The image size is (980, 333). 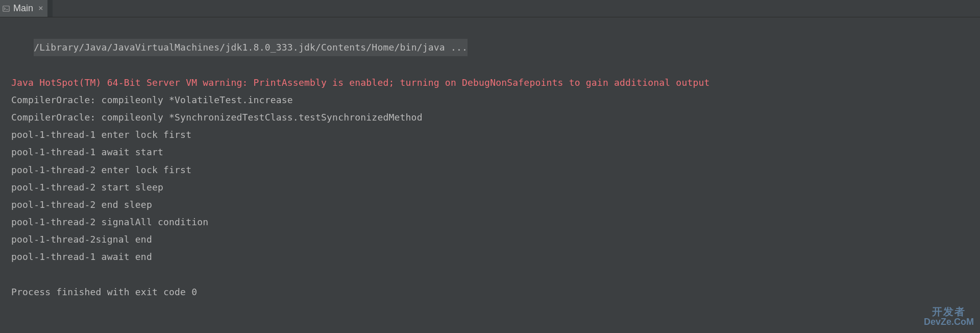 I want to click on tab-main: Main ×, so click(x=23, y=8).